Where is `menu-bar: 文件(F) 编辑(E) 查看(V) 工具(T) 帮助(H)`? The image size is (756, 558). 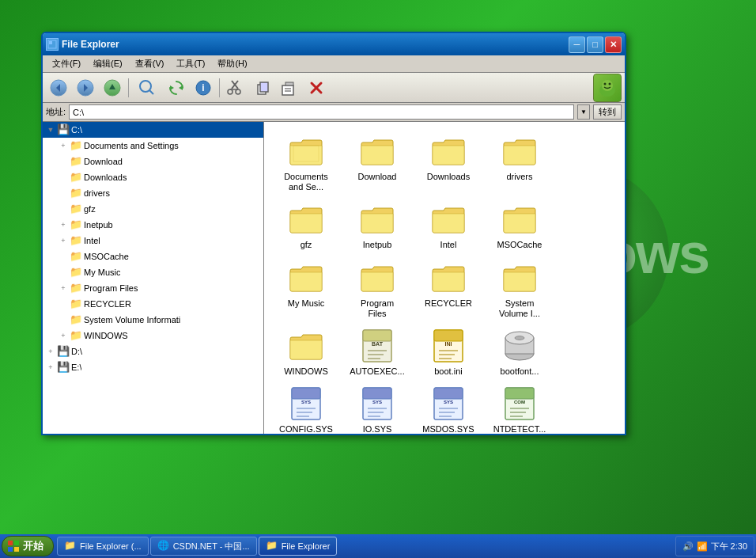
menu-bar: 文件(F) 编辑(E) 查看(V) 工具(T) 帮助(H) is located at coordinates (334, 64).